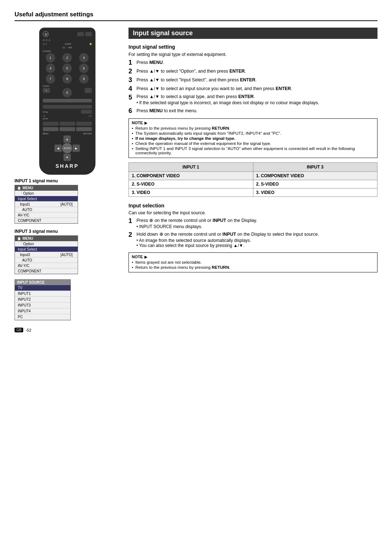 This screenshot has height=555, width=392. What do you see at coordinates (253, 151) in the screenshot?
I see `note-item-5: Setting INPUT 1 and INPUT 3 signal selec…` at bounding box center [253, 151].